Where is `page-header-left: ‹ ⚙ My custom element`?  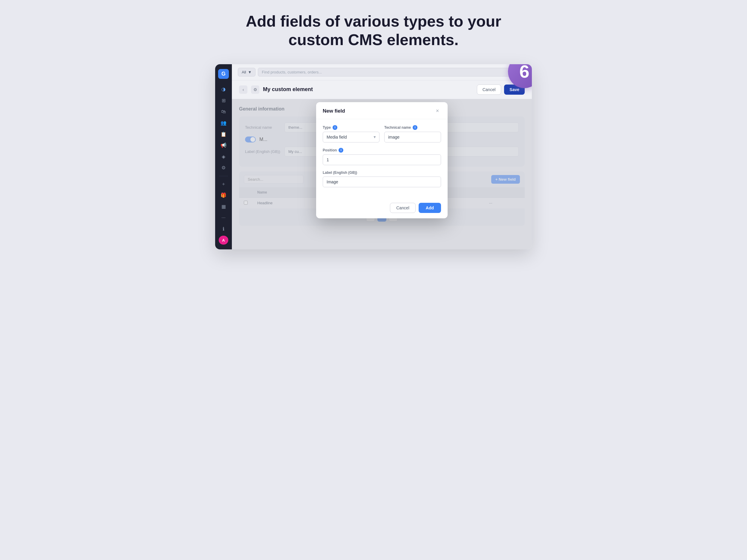 page-header-left: ‹ ⚙ My custom element is located at coordinates (276, 90).